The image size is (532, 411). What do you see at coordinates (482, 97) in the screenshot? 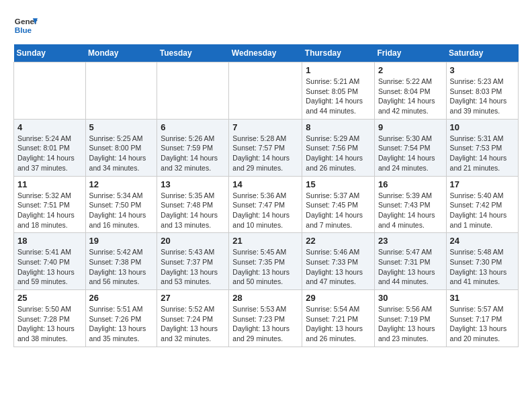
I see `day-info: Sunrise: 5:23 AMSunset: 8:03 PMDaylight:…` at bounding box center [482, 97].